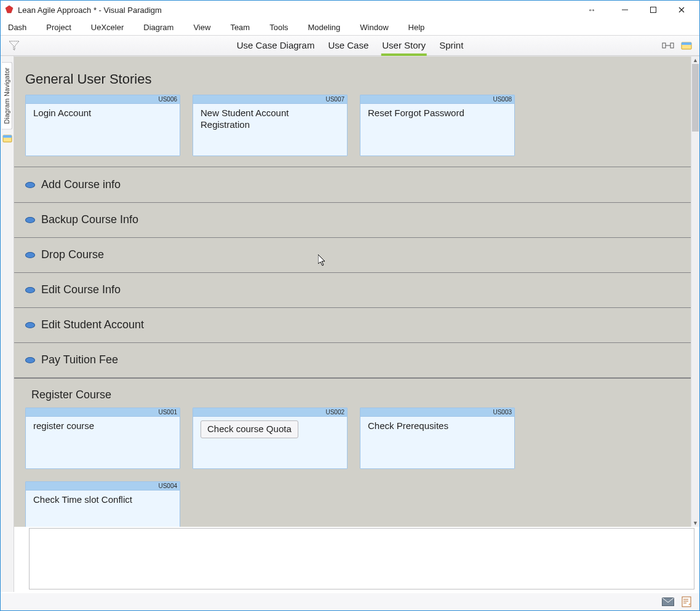  Describe the element at coordinates (682, 10) in the screenshot. I see `close-button` at that location.